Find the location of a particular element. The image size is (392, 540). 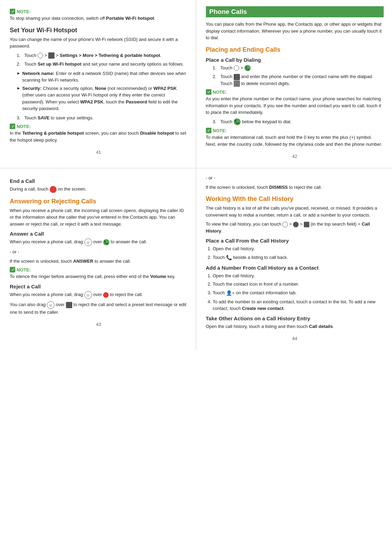

hotspot-subitems: Network name: Enter or edit a network SS… is located at coordinates (102, 91).